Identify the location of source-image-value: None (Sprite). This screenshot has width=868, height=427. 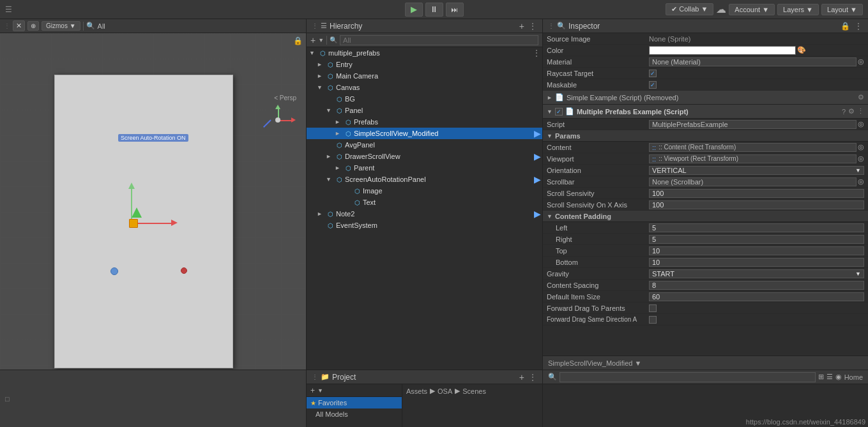
(669, 39).